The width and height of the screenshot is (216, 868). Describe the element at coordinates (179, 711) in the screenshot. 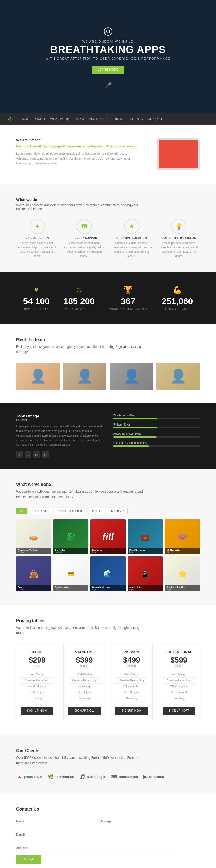

I see `signup-professional-button: Signup Now` at that location.